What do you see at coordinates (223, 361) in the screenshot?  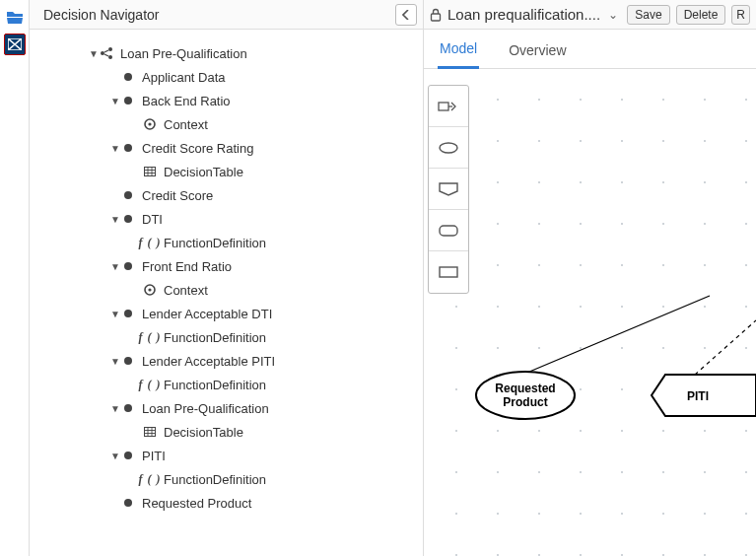 I see `tree-item: ▼Lender Acceptable PITI` at bounding box center [223, 361].